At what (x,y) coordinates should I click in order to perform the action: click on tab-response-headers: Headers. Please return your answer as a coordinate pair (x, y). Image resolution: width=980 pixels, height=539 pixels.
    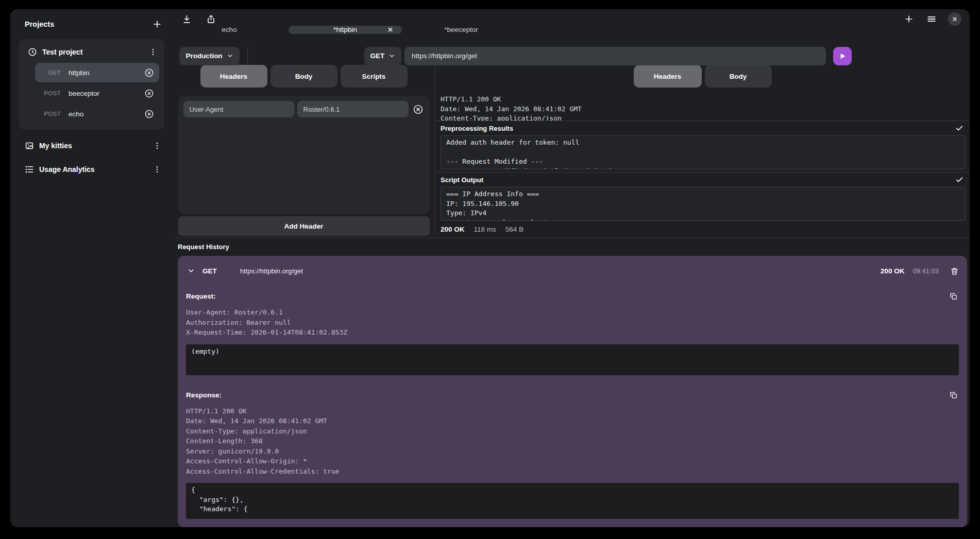
    Looking at the image, I should click on (668, 76).